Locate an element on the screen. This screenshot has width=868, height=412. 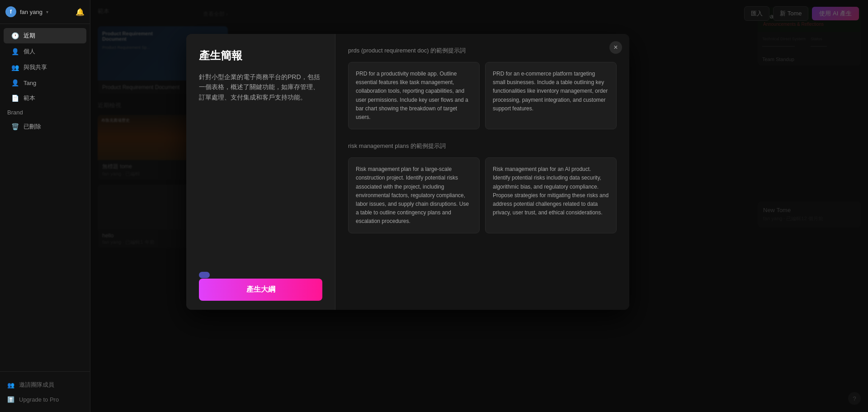
input-cursor-dot is located at coordinates (204, 275).